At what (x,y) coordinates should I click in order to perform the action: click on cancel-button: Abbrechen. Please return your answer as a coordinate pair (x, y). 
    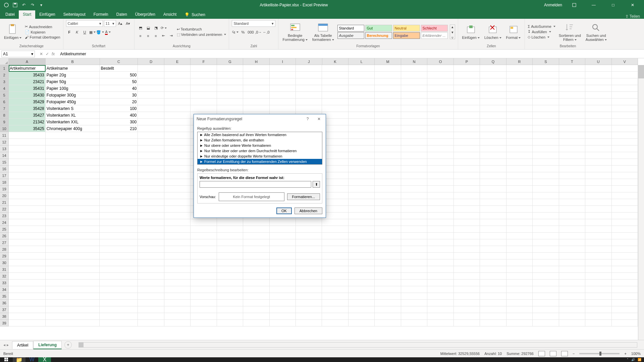
    Looking at the image, I should click on (309, 211).